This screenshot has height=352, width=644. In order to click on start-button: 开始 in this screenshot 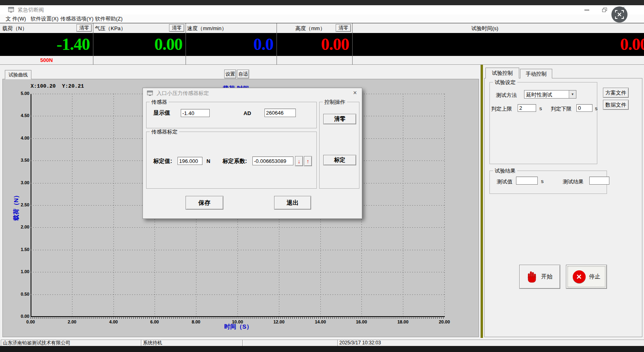, I will do `click(540, 277)`.